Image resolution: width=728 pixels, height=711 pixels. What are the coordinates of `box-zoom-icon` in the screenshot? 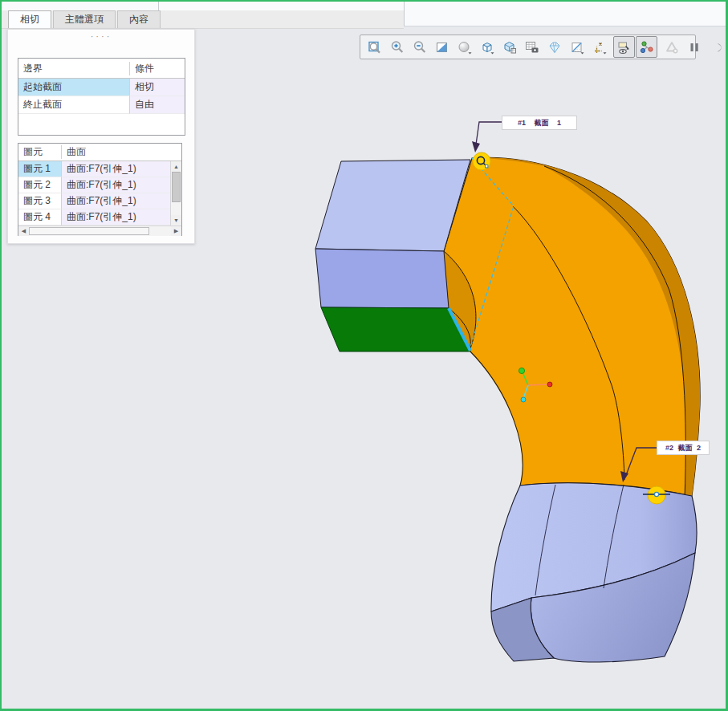 It's located at (374, 47).